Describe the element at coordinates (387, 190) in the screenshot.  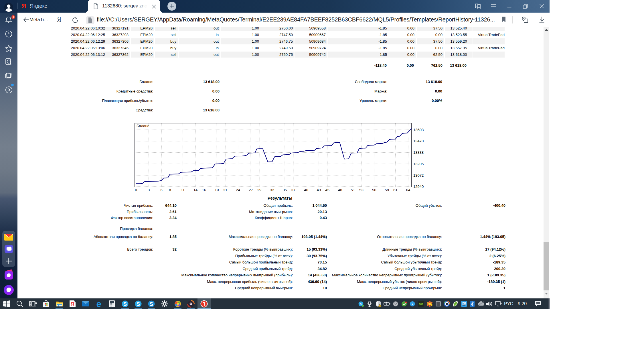
I see `svg-text: 59` at that location.